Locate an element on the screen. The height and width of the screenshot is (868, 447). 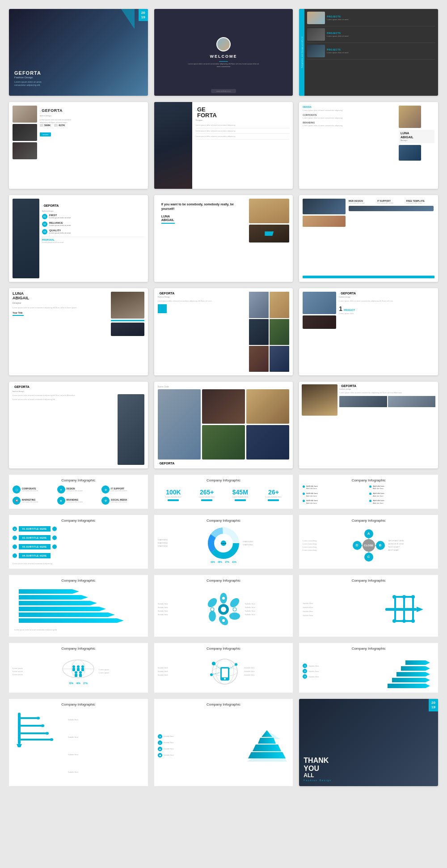
chart-center-label: Lorem is located at coordinates (224, 543).